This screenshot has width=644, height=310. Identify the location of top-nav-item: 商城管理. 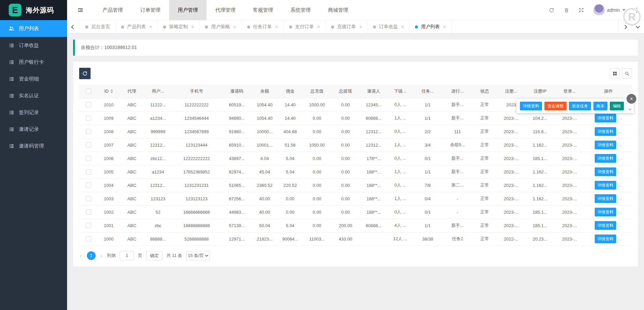
(338, 10).